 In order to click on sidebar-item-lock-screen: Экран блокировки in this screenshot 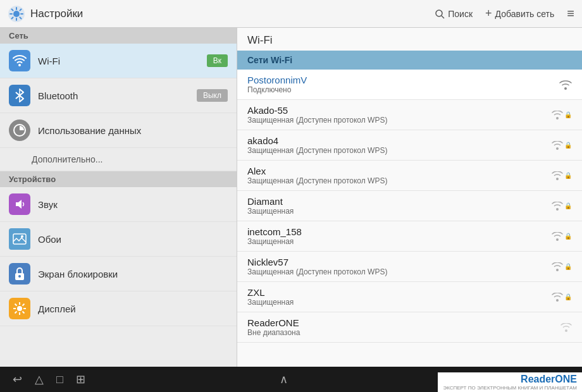, I will do `click(118, 274)`.